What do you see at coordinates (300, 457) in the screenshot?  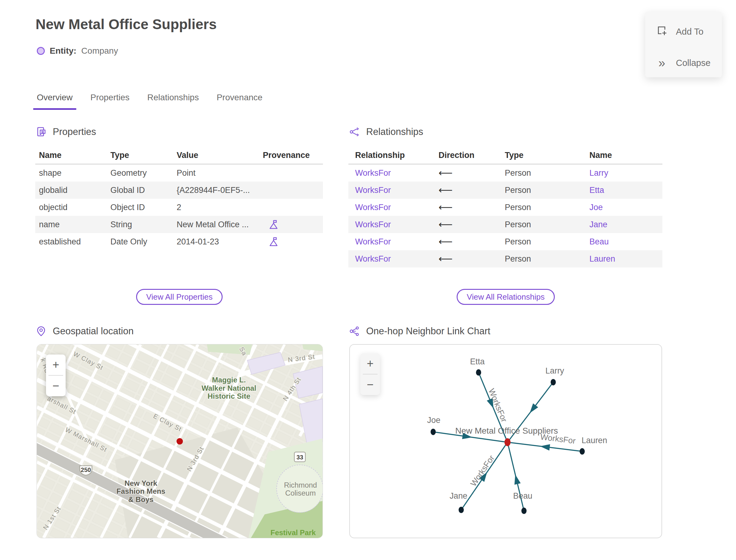 I see `route-shield: 33` at bounding box center [300, 457].